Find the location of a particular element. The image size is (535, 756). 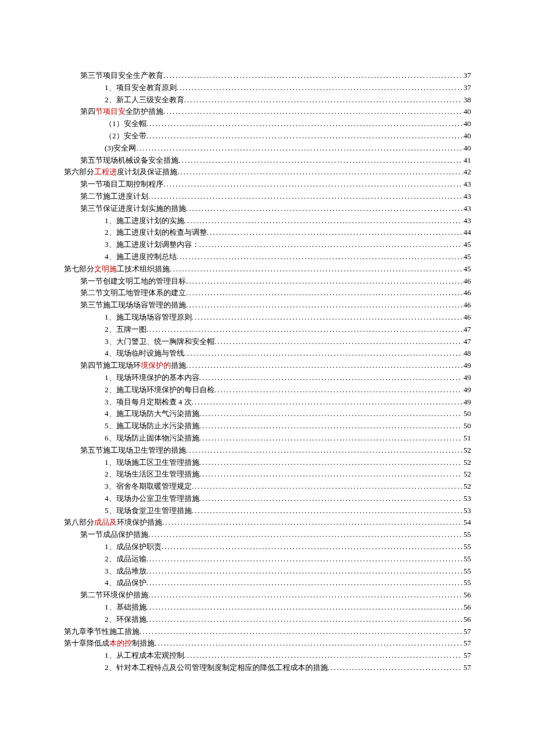

toc-entry-title: 第一节创建文明工地的管理目标 is located at coordinates (133, 281).